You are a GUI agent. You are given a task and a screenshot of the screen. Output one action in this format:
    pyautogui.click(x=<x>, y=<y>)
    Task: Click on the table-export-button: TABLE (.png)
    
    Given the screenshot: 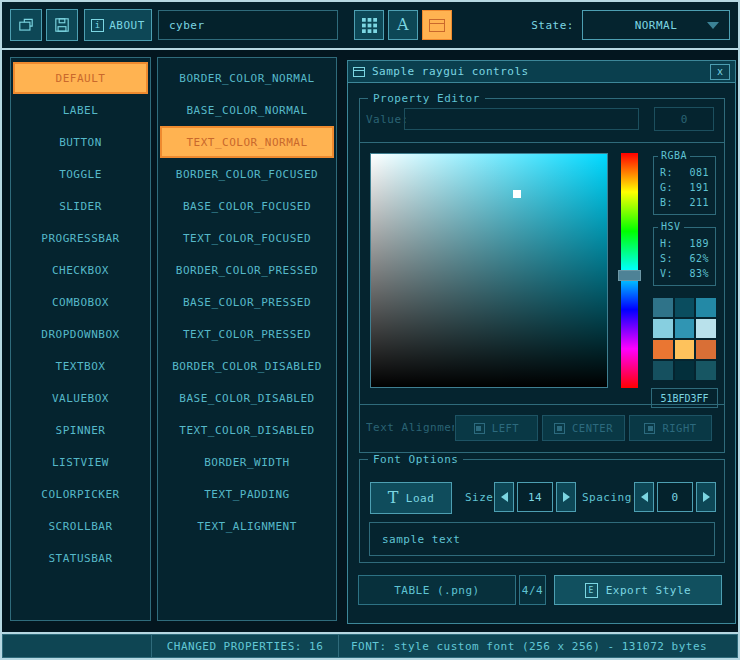 What is the action you would take?
    pyautogui.click(x=437, y=590)
    